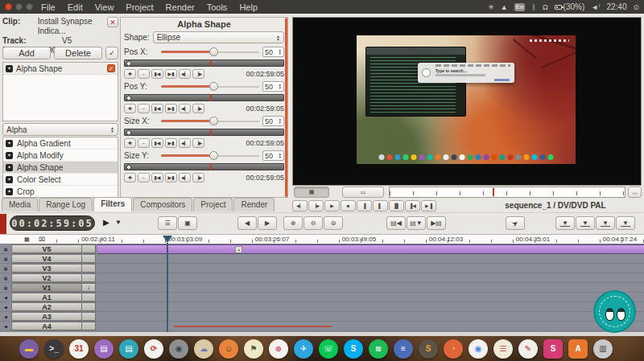  Describe the element at coordinates (605, 224) in the screenshot. I see `ripple-delete-button: ▼` at that location.